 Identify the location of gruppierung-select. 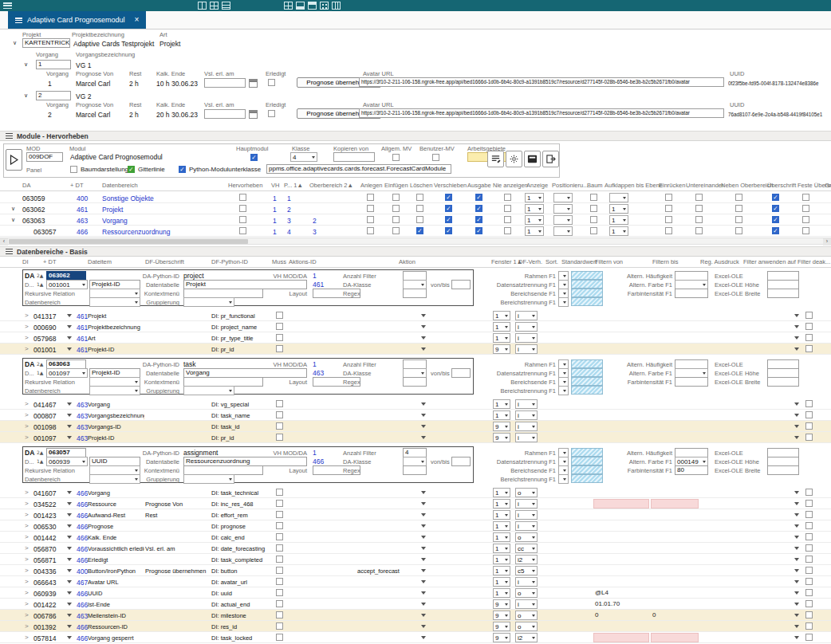
(209, 391).